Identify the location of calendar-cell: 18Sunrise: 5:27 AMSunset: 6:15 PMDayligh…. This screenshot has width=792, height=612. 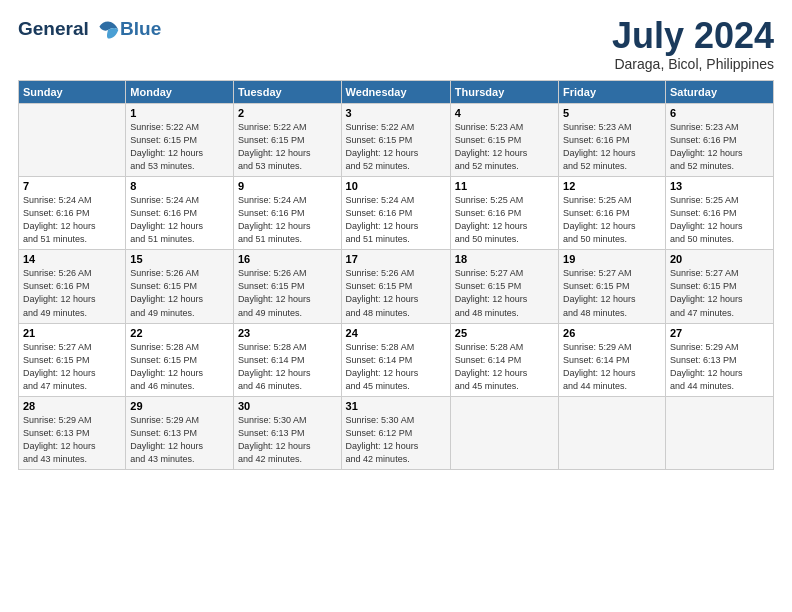
(504, 286).